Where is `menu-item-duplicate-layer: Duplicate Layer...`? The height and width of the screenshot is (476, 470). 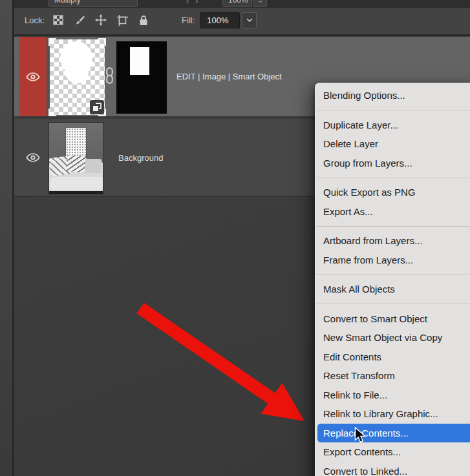
menu-item-duplicate-layer: Duplicate Layer... is located at coordinates (393, 125).